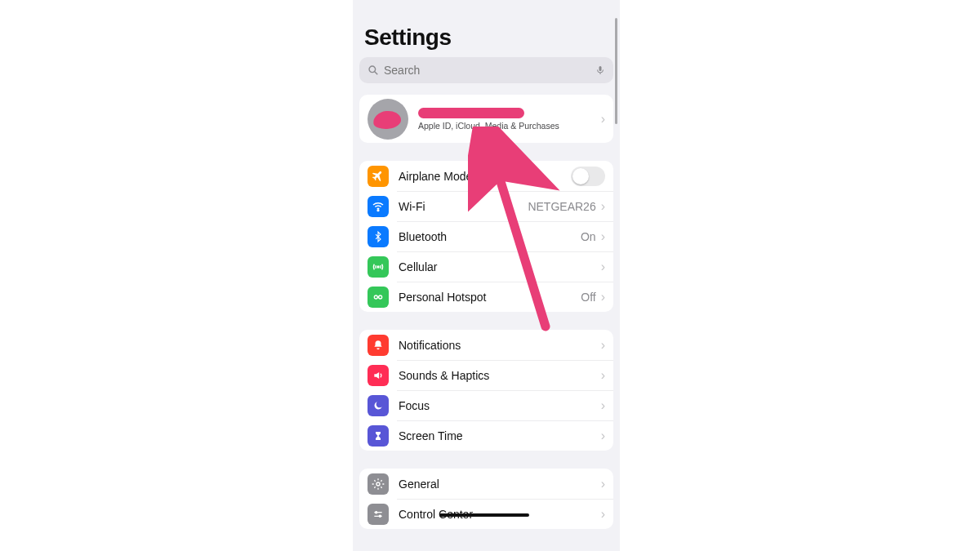  Describe the element at coordinates (487, 237) in the screenshot. I see `group-connectivity: Airplane Mode Wi-Fi NETGEAR26 › Bluetoot…` at that location.